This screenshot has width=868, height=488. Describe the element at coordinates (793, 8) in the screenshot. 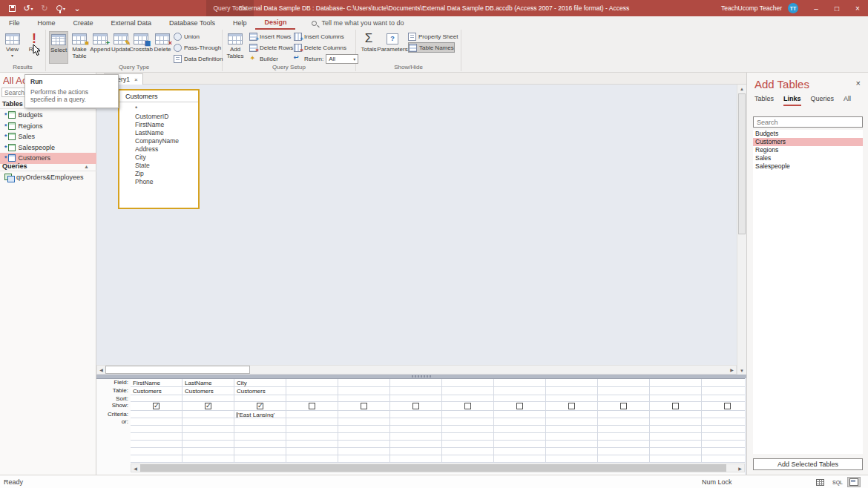

I see `avatar: TT` at that location.